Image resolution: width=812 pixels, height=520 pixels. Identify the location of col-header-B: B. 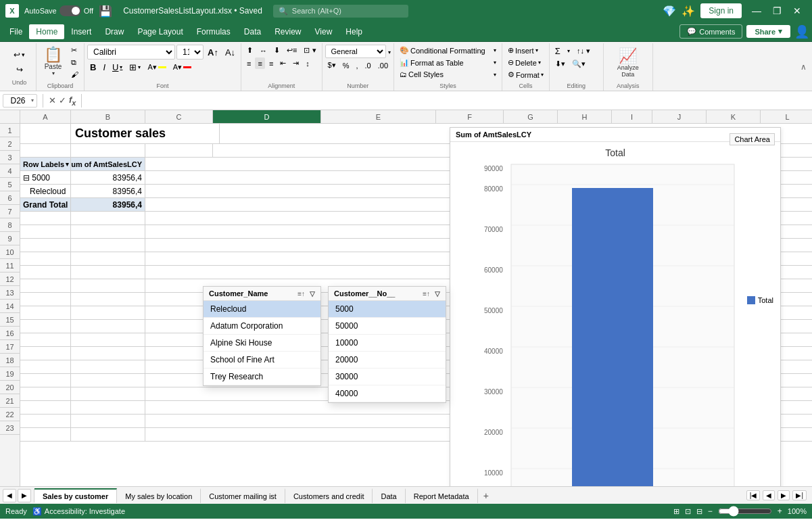
(108, 116).